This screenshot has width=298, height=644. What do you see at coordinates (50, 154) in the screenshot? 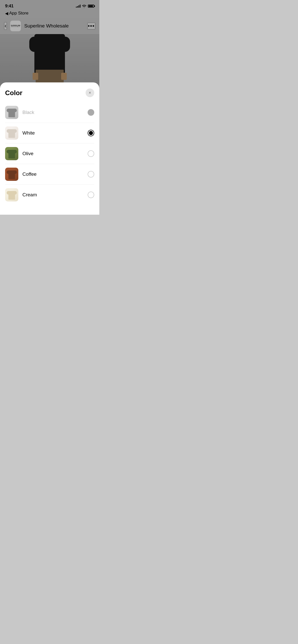
I see `color-option-olive: Olive` at bounding box center [50, 154].